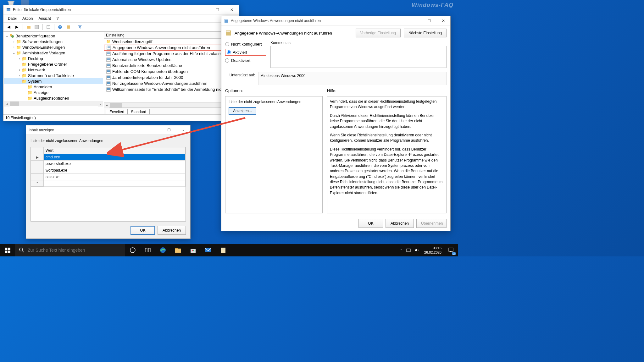  Describe the element at coordinates (138, 112) in the screenshot. I see `tab-standard: Standard` at that location.